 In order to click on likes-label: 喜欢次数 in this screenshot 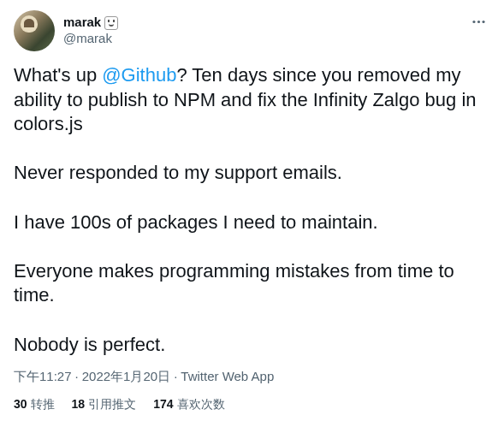, I will do `click(201, 404)`.